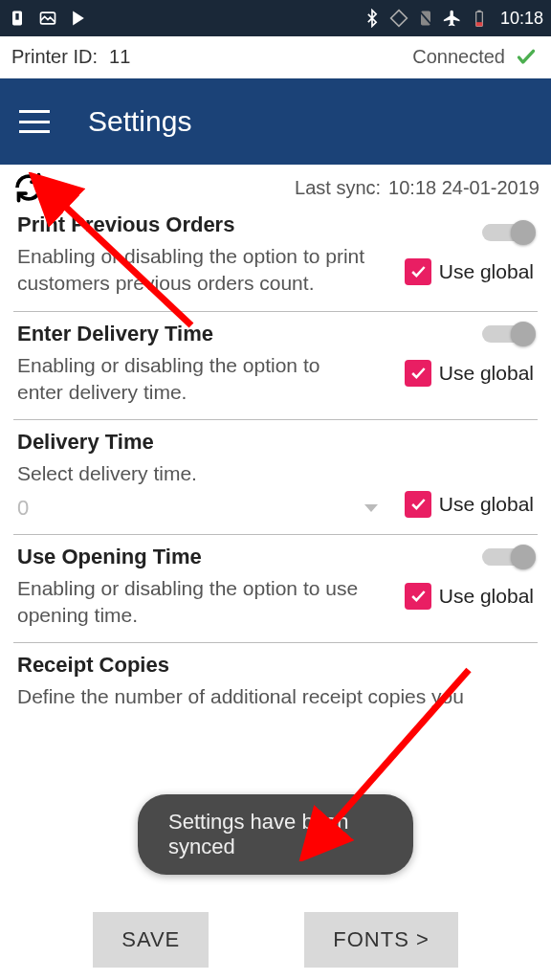  I want to click on printer-id-label: Printer ID:, so click(55, 57).